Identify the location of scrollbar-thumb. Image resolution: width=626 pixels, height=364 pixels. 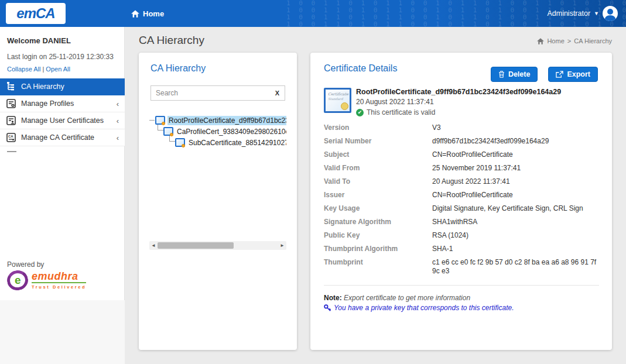
(196, 246).